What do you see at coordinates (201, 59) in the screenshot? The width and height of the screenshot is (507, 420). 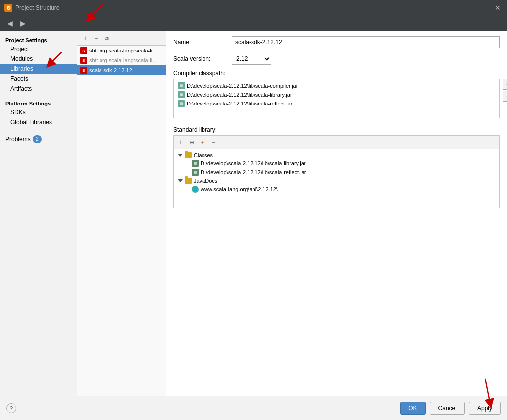 I see `scala-version-label: Scala version:` at bounding box center [201, 59].